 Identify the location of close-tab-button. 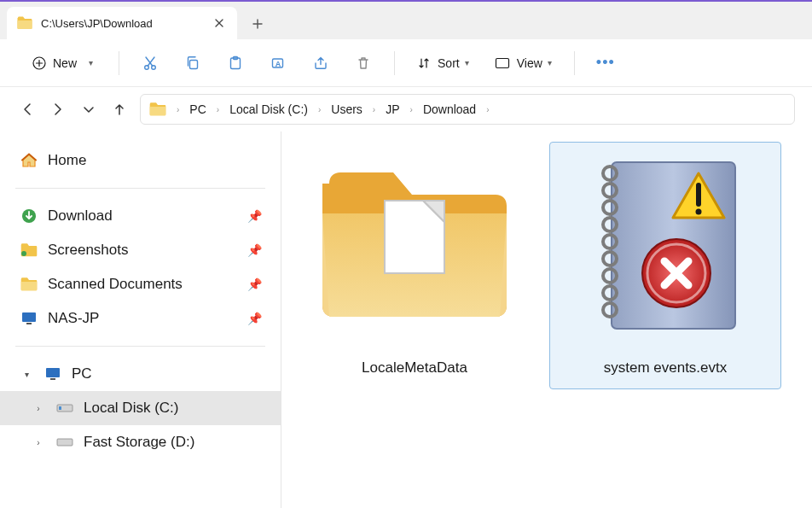
(219, 23).